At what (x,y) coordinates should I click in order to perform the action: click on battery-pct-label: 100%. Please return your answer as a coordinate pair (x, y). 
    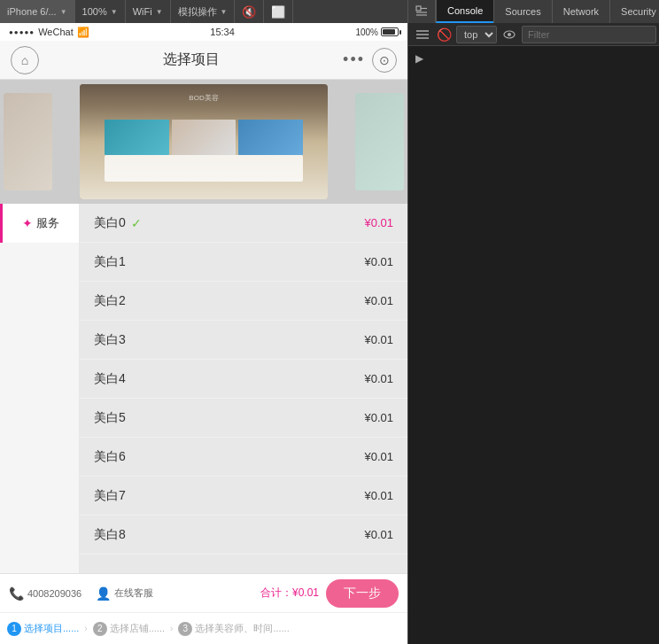
    Looking at the image, I should click on (367, 32).